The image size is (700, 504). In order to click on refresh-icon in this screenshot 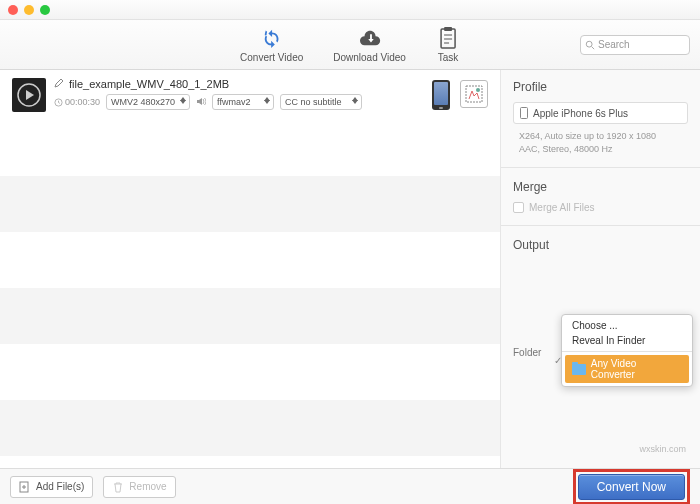, I will do `click(272, 38)`.